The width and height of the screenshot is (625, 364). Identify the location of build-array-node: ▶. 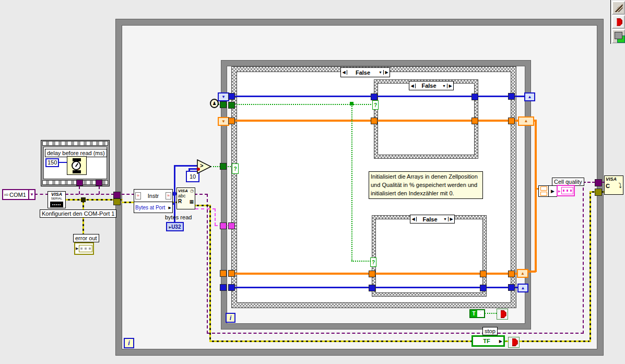
(548, 191).